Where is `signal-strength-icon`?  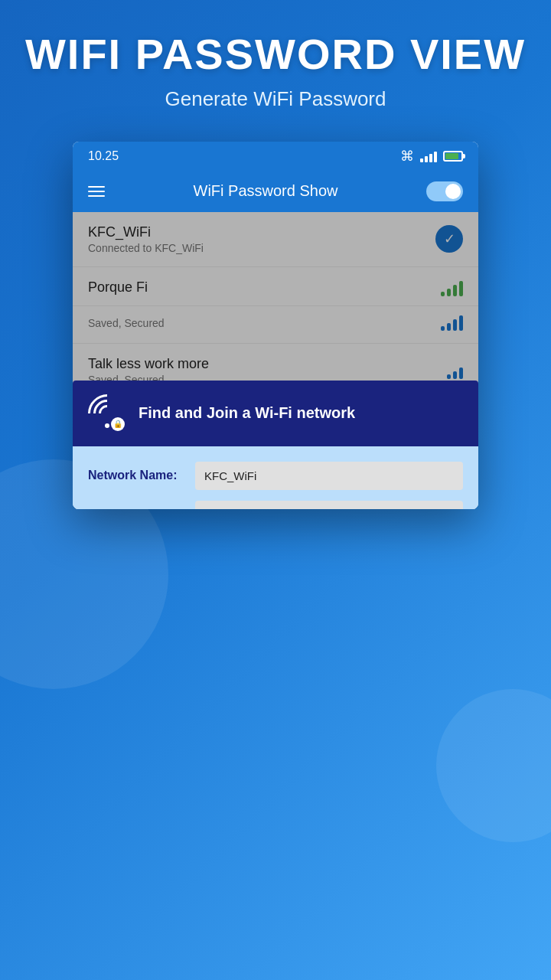
signal-strength-icon is located at coordinates (429, 156).